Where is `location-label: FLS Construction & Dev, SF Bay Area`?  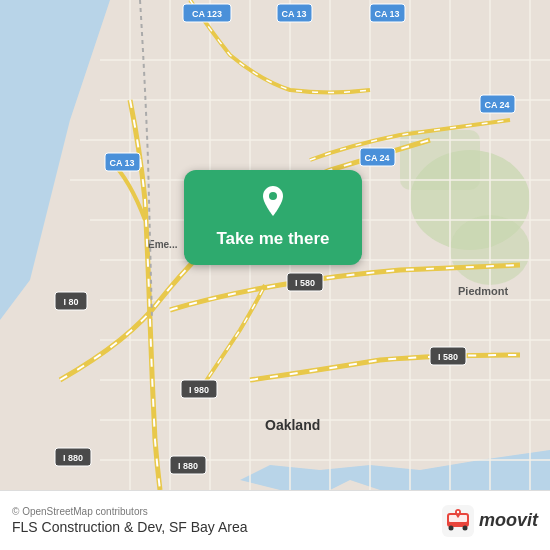 location-label: FLS Construction & Dev, SF Bay Area is located at coordinates (130, 527).